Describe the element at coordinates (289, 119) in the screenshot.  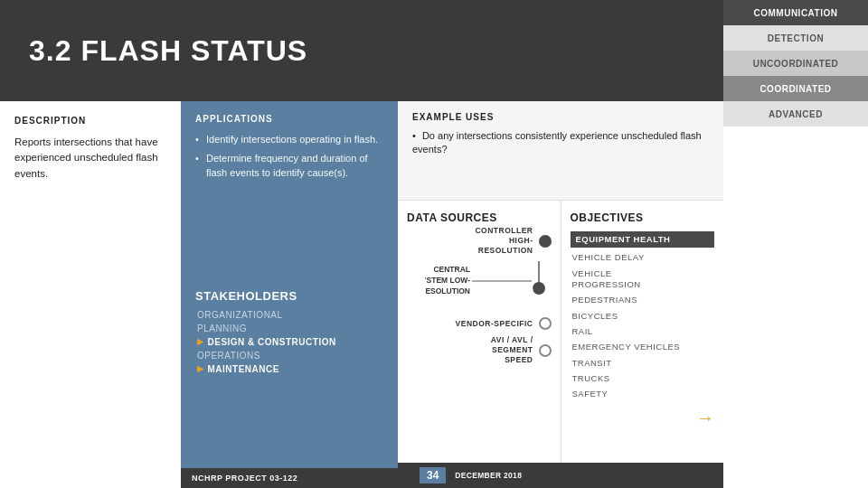
I see `applications-label: APPLICATIONS` at that location.